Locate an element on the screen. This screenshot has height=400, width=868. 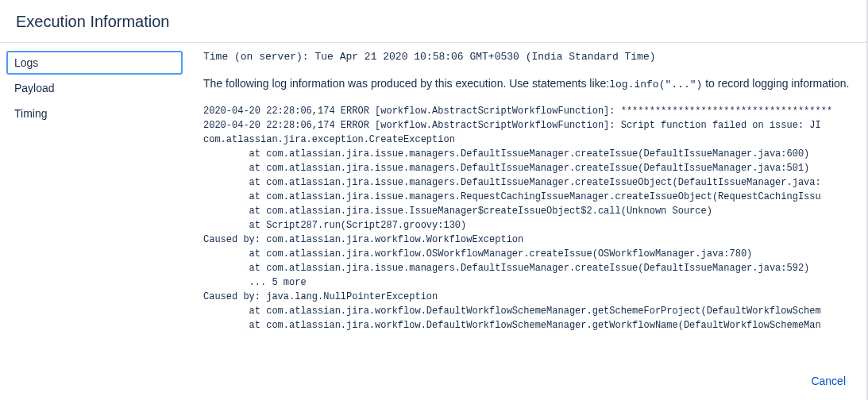
server-time-line: Time (on server): Tue Apr 21 2020 10:58:… is located at coordinates (530, 57).